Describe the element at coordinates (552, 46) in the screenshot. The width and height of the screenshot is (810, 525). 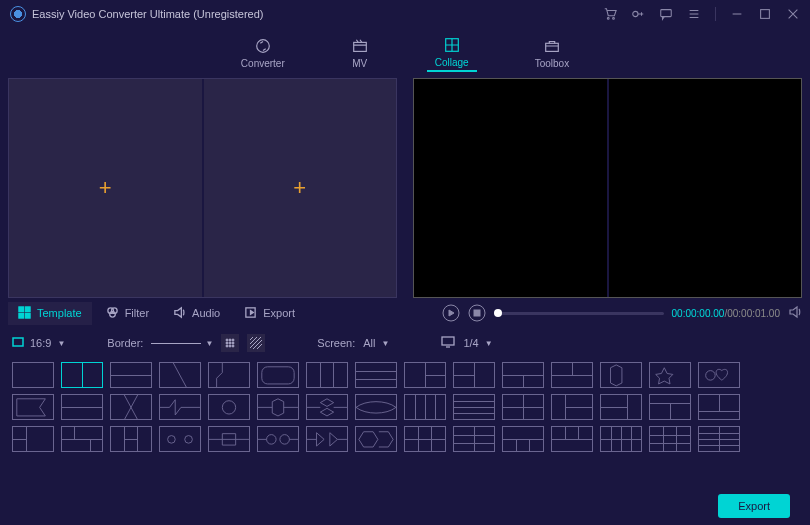
I see `toolbox-icon` at that location.